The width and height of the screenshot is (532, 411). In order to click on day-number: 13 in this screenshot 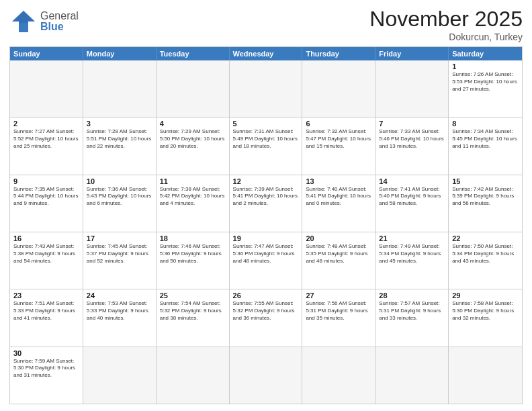, I will do `click(339, 181)`.